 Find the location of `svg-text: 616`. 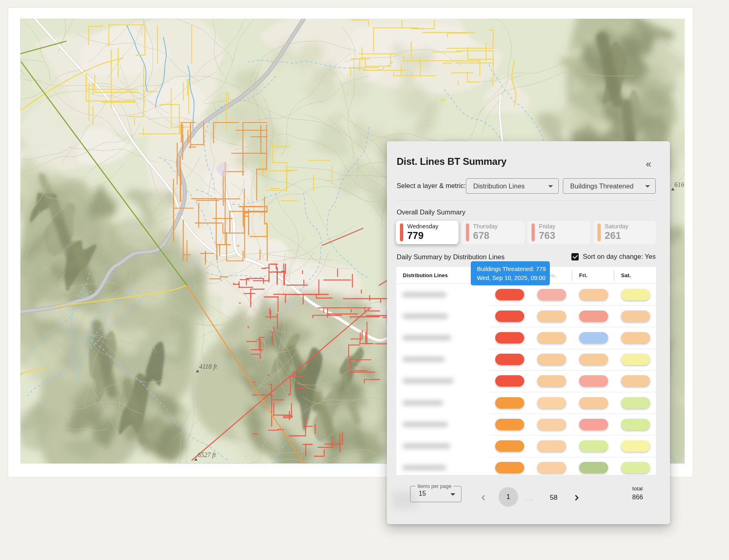

svg-text: 616 is located at coordinates (679, 185).